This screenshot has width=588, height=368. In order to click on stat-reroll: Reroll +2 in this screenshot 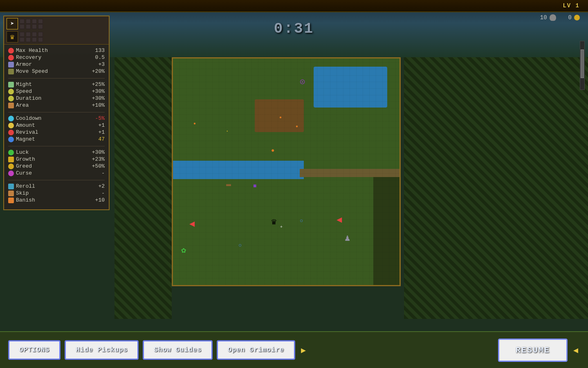, I will do `click(56, 186)`.